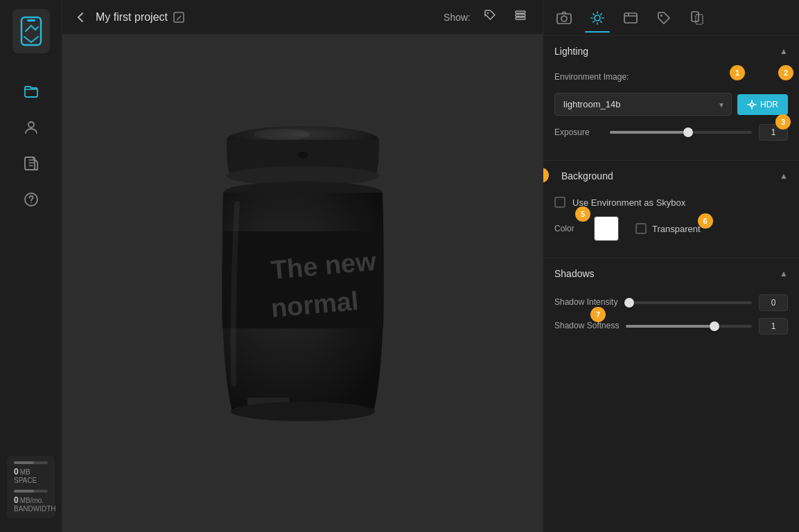  I want to click on shadows-section-header: Shadows ▲, so click(671, 274).